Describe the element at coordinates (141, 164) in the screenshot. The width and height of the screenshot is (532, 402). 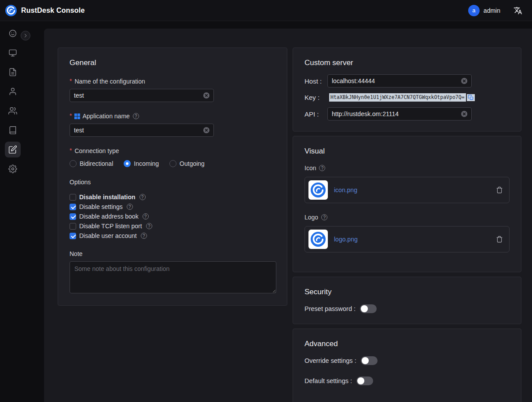
I see `radio-incoming: Incoming` at that location.